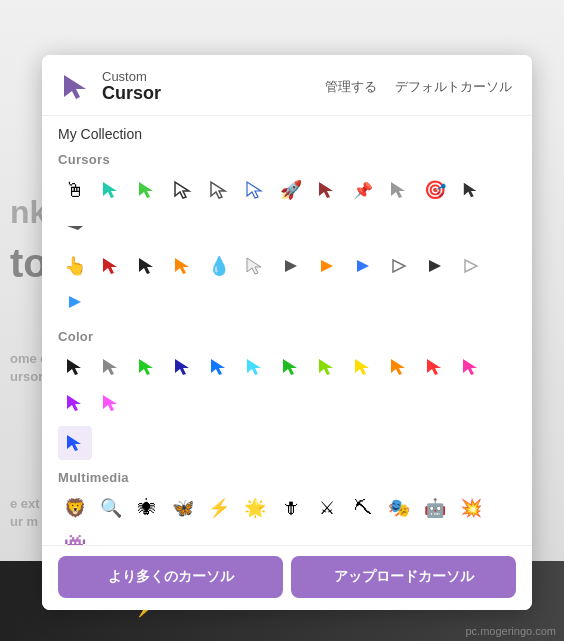 The width and height of the screenshot is (564, 641). What do you see at coordinates (287, 160) in the screenshot?
I see `cursors-section-title: Cursors` at bounding box center [287, 160].